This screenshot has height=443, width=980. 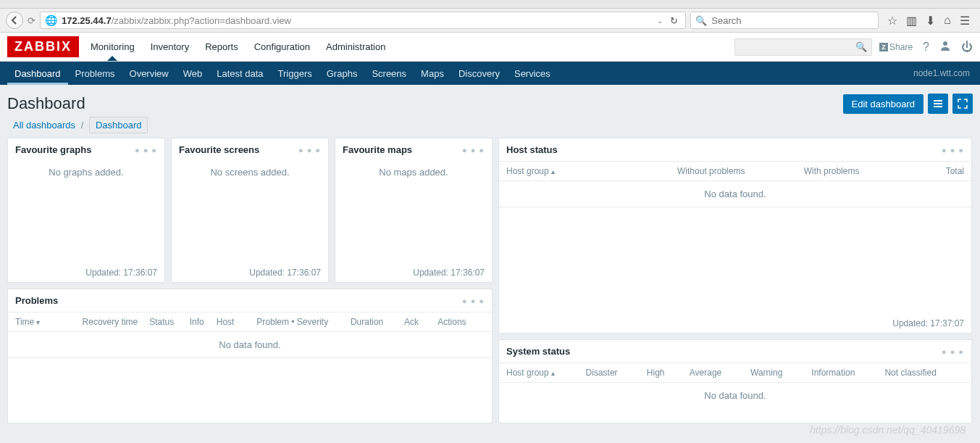 What do you see at coordinates (169, 322) in the screenshot?
I see `col-status: Status` at bounding box center [169, 322].